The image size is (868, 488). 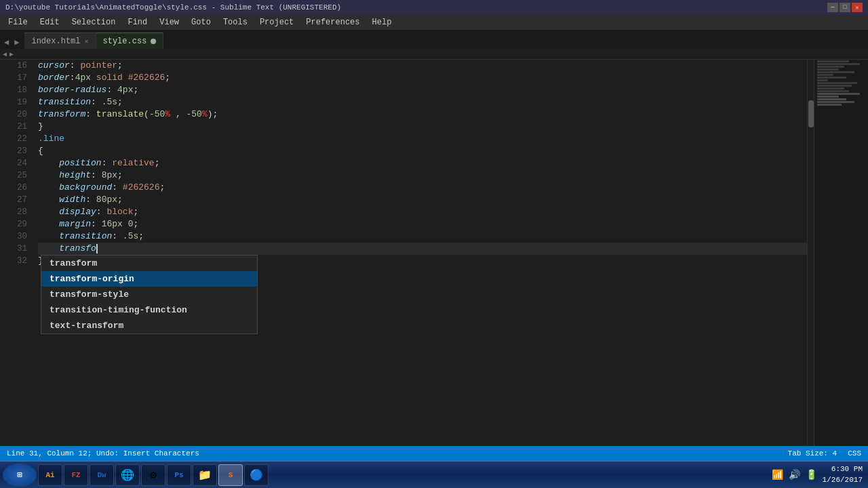 I want to click on status-position: Line 31, Column 12; Undo: Insert Charact…, so click(x=103, y=453).